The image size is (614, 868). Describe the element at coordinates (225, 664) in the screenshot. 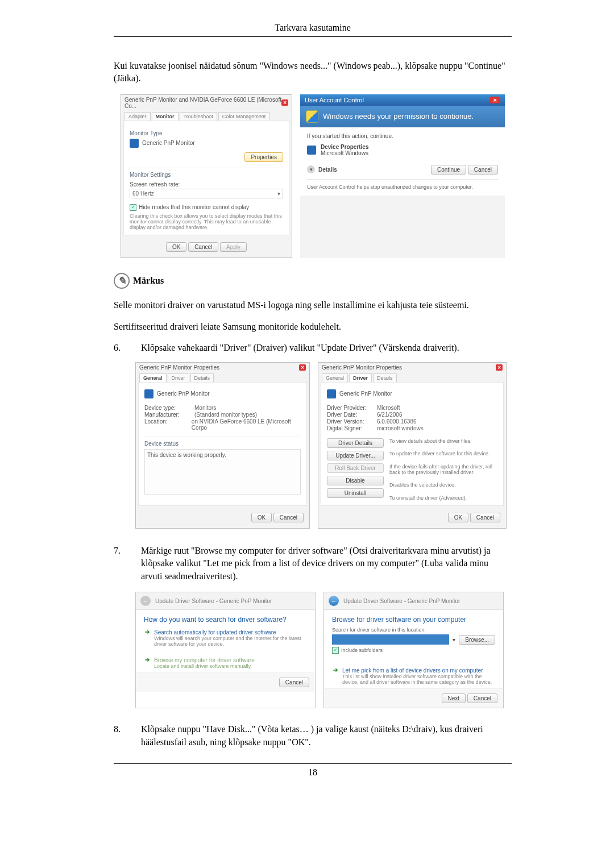

I see `wizard-option-browse: ➔ Browse my computer for driver software…` at that location.